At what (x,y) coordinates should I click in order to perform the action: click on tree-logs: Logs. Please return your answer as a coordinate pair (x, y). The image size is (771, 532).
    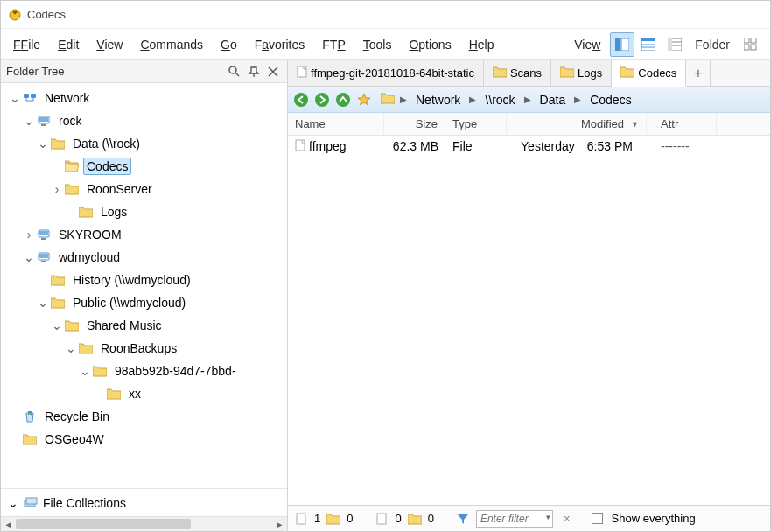
    Looking at the image, I should click on (144, 212).